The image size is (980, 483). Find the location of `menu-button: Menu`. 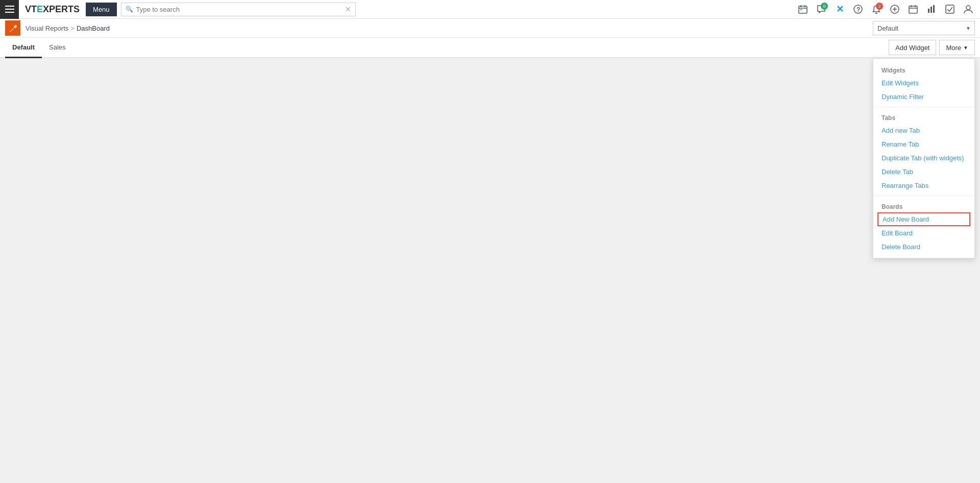

menu-button: Menu is located at coordinates (101, 9).